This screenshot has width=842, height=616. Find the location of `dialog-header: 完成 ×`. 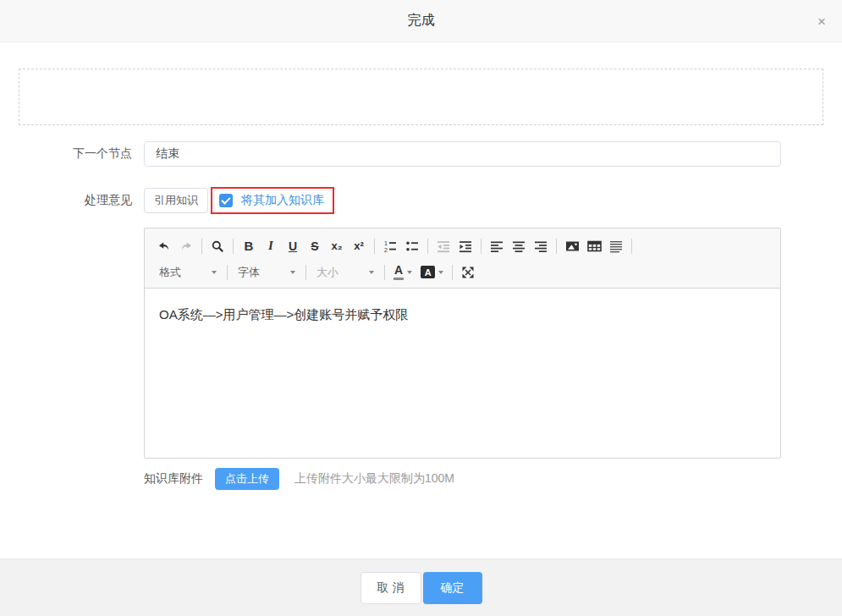

dialog-header: 完成 × is located at coordinates (421, 21).